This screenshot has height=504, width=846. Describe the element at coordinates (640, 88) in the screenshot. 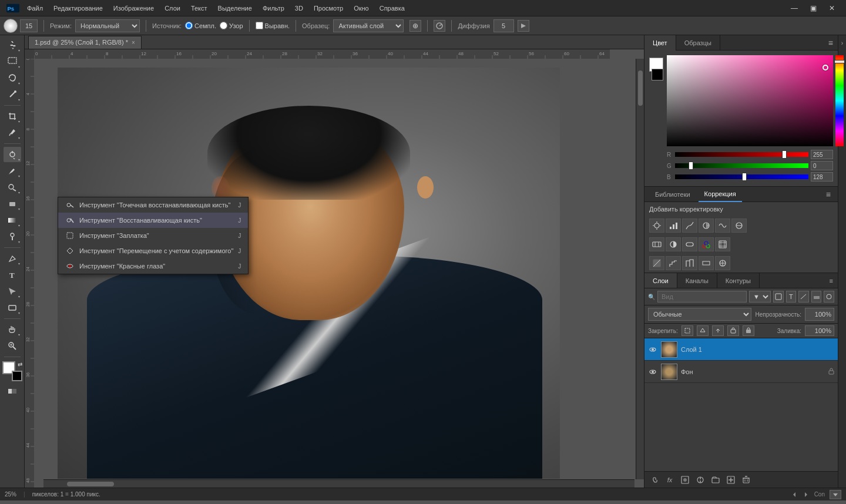

I see `v-scroll-thumb` at that location.